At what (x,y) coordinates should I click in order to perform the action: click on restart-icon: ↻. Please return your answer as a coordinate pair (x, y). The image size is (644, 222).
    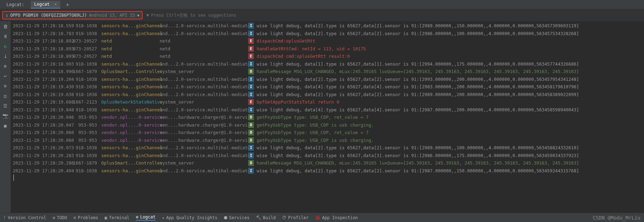
    Looking at the image, I should click on (5, 46).